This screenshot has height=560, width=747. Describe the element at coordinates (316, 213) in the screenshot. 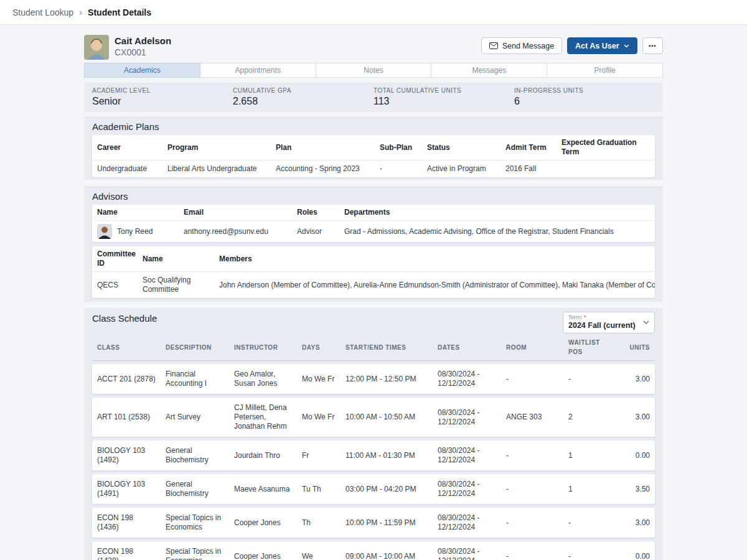

I see `table-cell: Roles` at that location.